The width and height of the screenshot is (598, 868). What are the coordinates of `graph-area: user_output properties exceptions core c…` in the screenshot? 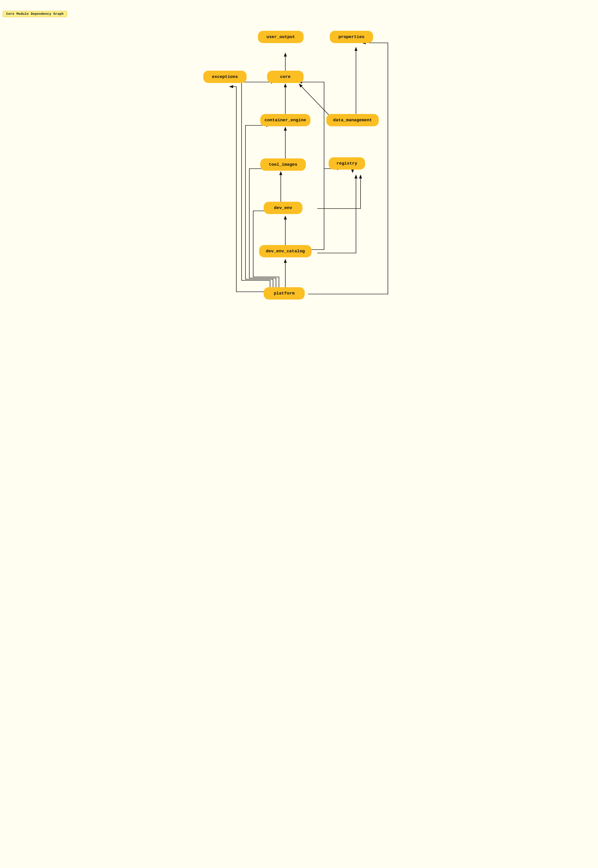 It's located at (299, 160).